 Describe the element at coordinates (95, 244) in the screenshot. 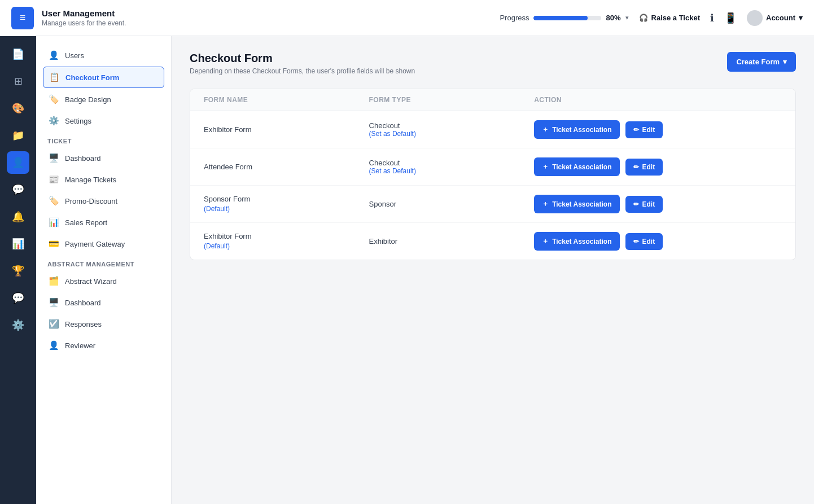

I see `sidebar-item-payment-label: Payment Gateway` at that location.